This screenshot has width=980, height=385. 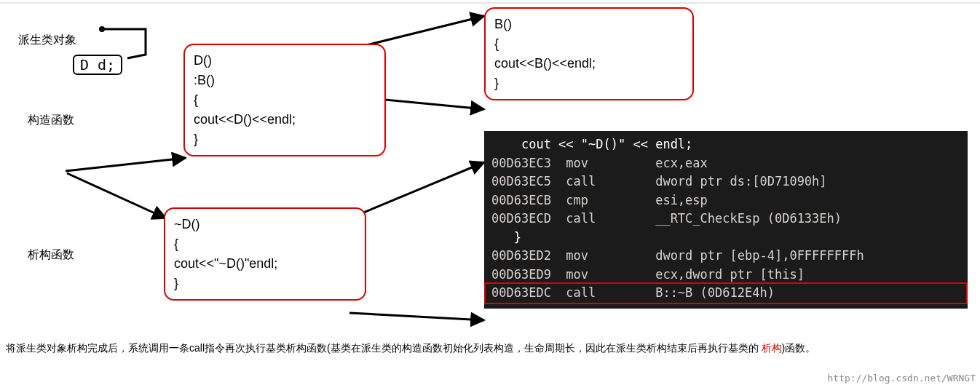 I want to click on asm-source-line: cout << "~D()" << endl;, so click(x=726, y=145).